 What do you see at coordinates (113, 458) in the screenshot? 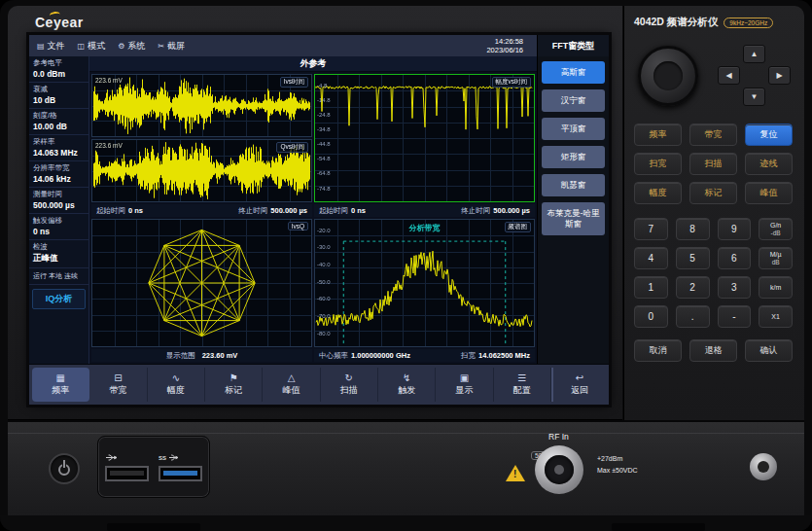
I see `usb-icon` at bounding box center [113, 458].